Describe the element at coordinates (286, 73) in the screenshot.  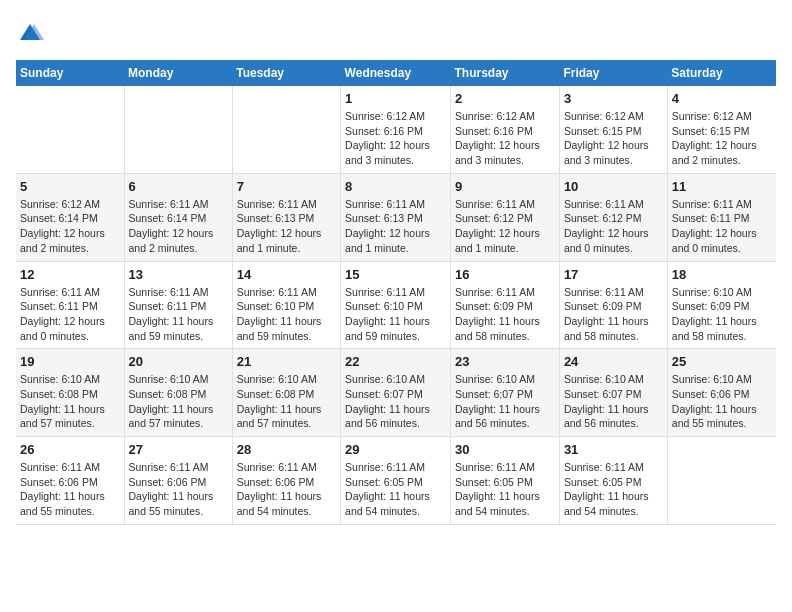
I see `day-of-week-header: Tuesday` at that location.